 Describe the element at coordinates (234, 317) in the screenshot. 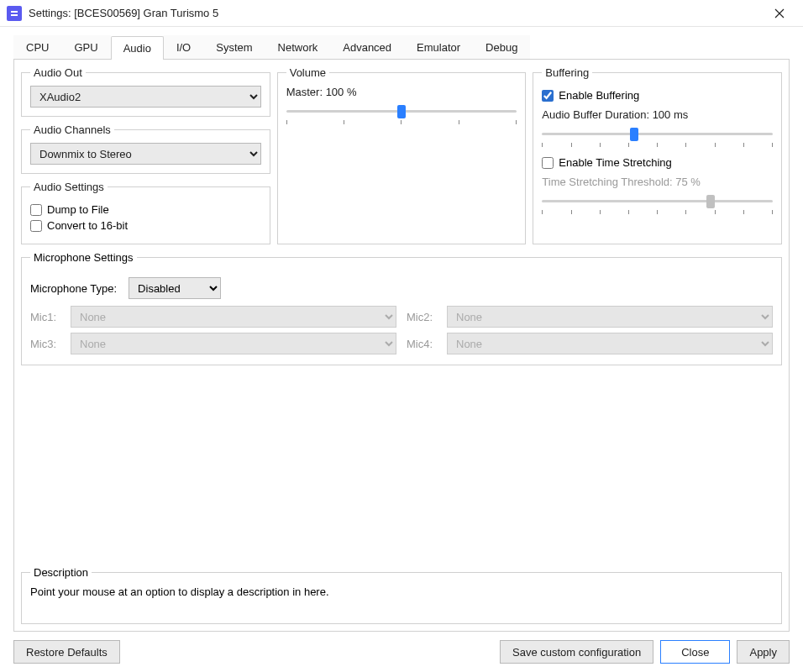

I see `mic1-select: None` at that location.